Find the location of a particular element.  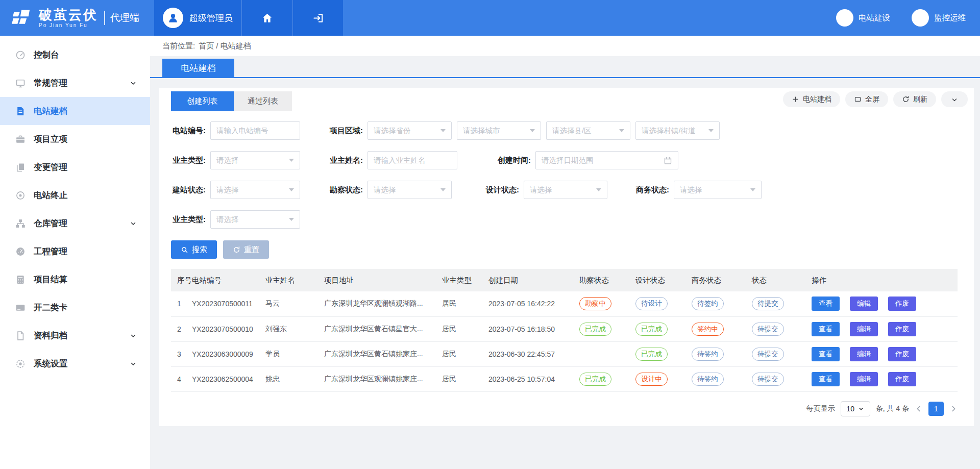

header-nav-build: 电站建设 is located at coordinates (863, 18).